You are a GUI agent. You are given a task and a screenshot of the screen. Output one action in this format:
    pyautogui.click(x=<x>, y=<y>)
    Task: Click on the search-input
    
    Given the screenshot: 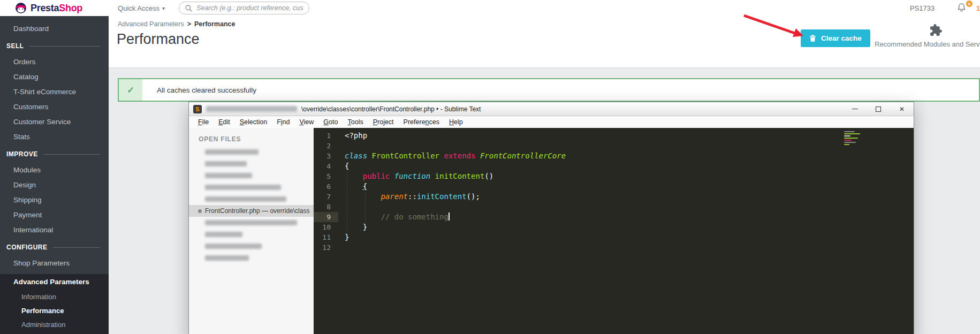 What is the action you would take?
    pyautogui.click(x=250, y=8)
    